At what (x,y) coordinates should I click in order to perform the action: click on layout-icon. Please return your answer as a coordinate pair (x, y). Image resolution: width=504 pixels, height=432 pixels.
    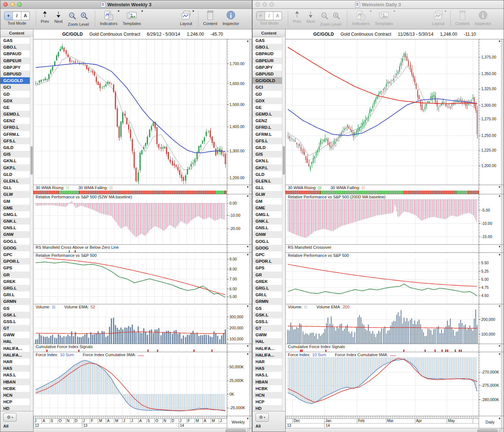
    Looking at the image, I should click on (186, 15).